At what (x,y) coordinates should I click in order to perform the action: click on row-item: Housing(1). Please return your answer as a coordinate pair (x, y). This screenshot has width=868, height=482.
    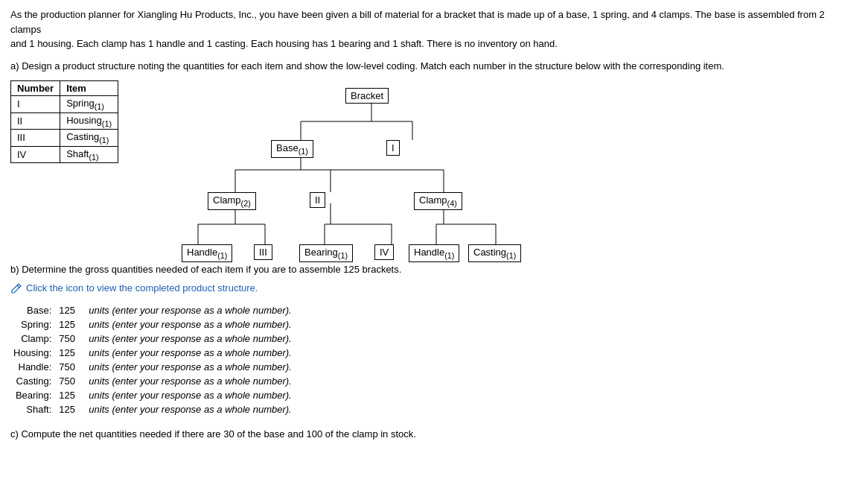
    Looking at the image, I should click on (89, 121).